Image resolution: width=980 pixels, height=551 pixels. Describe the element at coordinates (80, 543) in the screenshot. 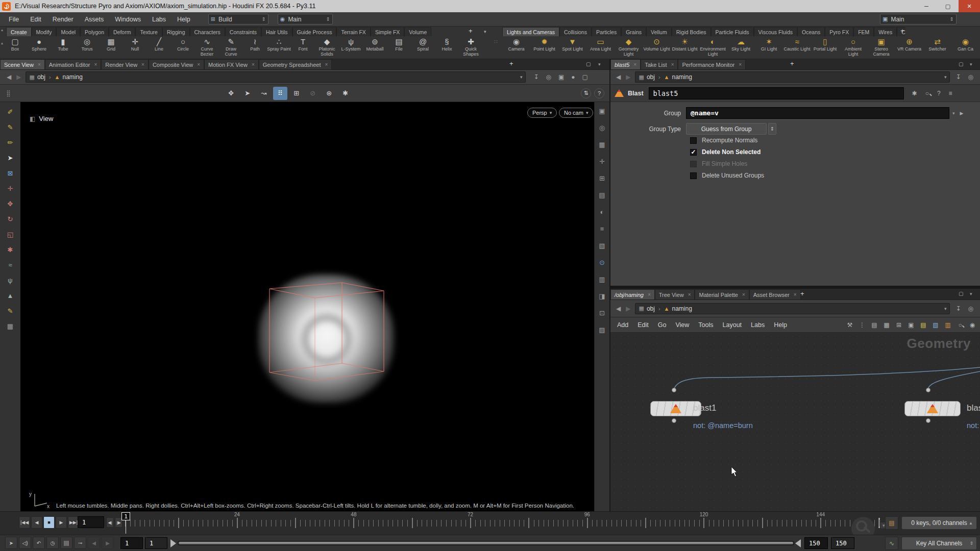

I see `playbar-icon: ⊸` at that location.